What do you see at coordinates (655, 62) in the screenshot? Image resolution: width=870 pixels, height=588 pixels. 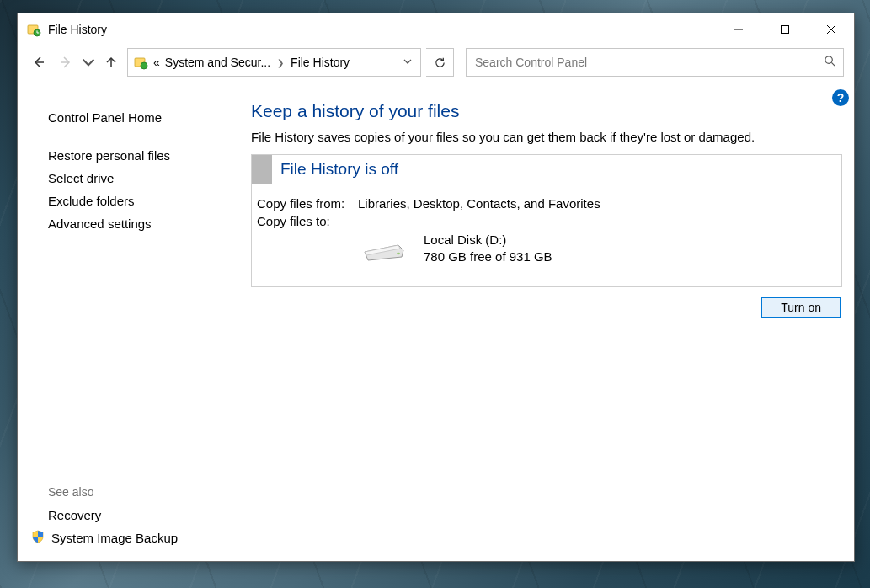 I see `search-box` at bounding box center [655, 62].